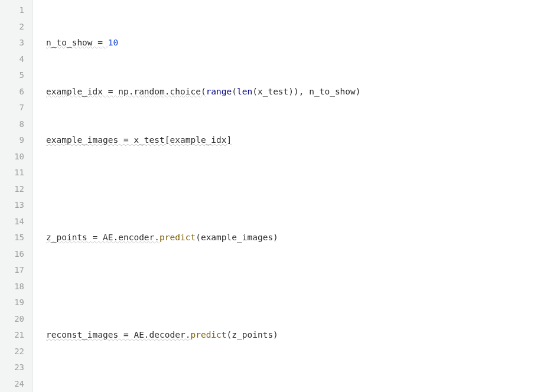  Describe the element at coordinates (15, 43) in the screenshot. I see `line-number: 3` at that location.